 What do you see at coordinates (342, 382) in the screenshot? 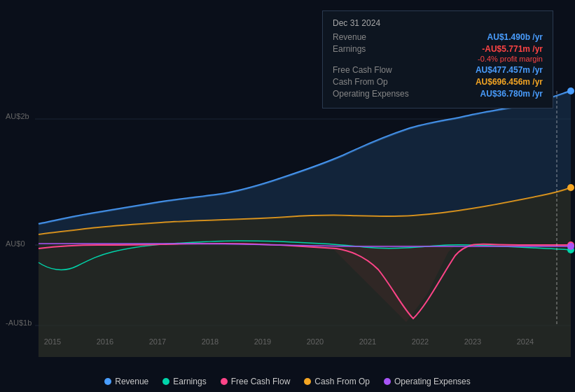
I see `legend-cashop-label: Cash From Op` at bounding box center [342, 382].